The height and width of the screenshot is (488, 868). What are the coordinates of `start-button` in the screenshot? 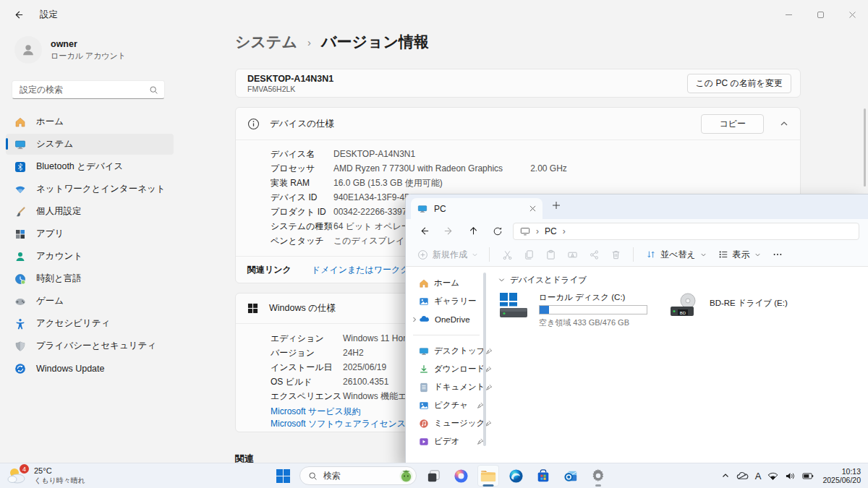 It's located at (283, 476).